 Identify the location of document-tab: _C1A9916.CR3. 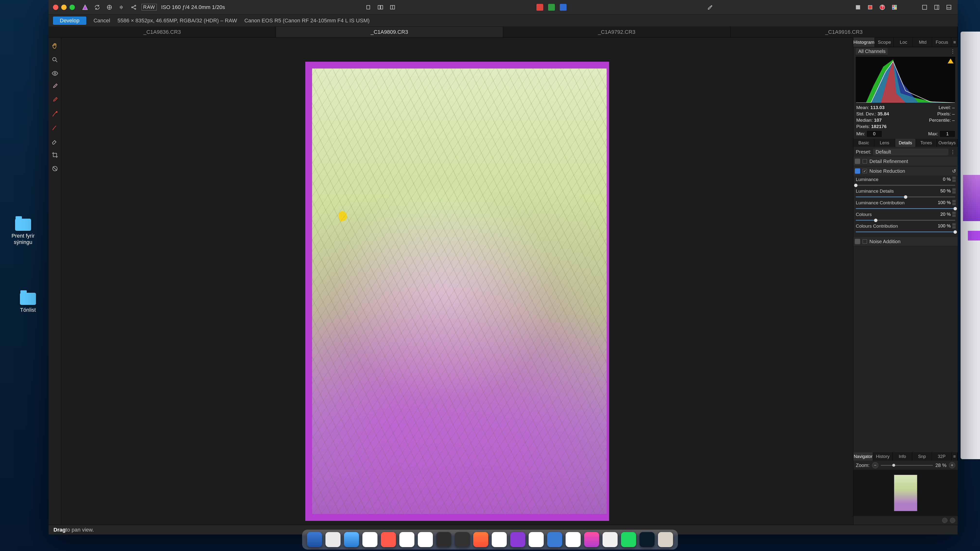
(844, 32).